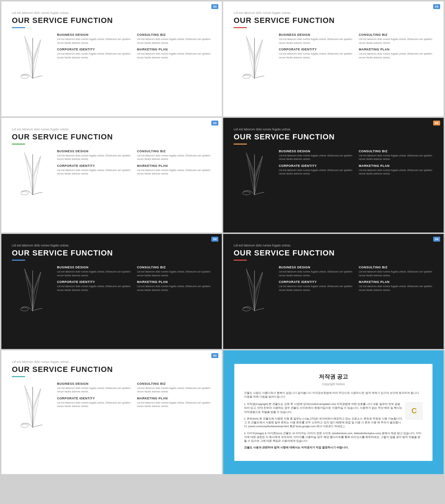  What do you see at coordinates (174, 151) in the screenshot?
I see `service-name-s3-1: CONSULTING BIZ` at bounding box center [174, 151].